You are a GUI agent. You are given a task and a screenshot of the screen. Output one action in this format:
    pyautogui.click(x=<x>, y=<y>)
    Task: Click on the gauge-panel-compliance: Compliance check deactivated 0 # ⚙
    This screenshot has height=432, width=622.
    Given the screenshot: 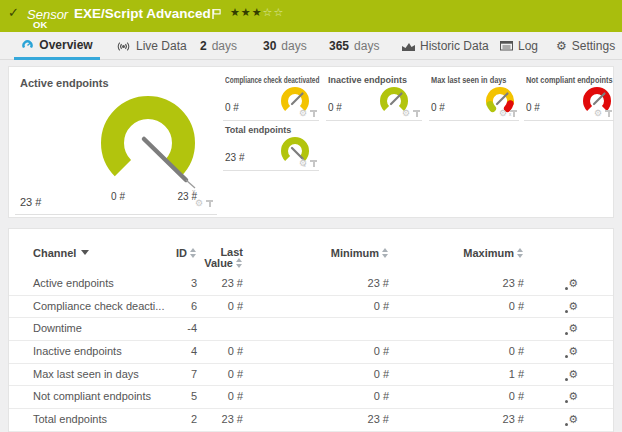 What is the action you would take?
    pyautogui.click(x=271, y=98)
    